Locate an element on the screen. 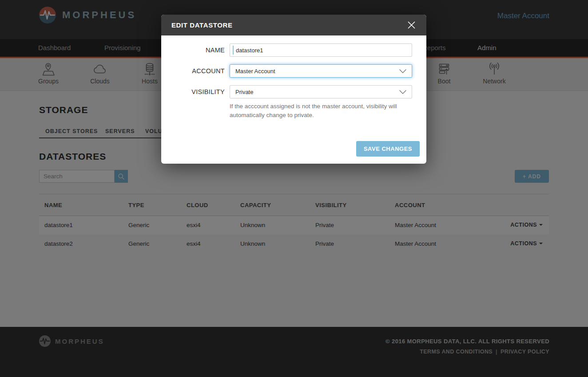 The height and width of the screenshot is (377, 588). modal-header: EDIT DATASTORE is located at coordinates (294, 25).